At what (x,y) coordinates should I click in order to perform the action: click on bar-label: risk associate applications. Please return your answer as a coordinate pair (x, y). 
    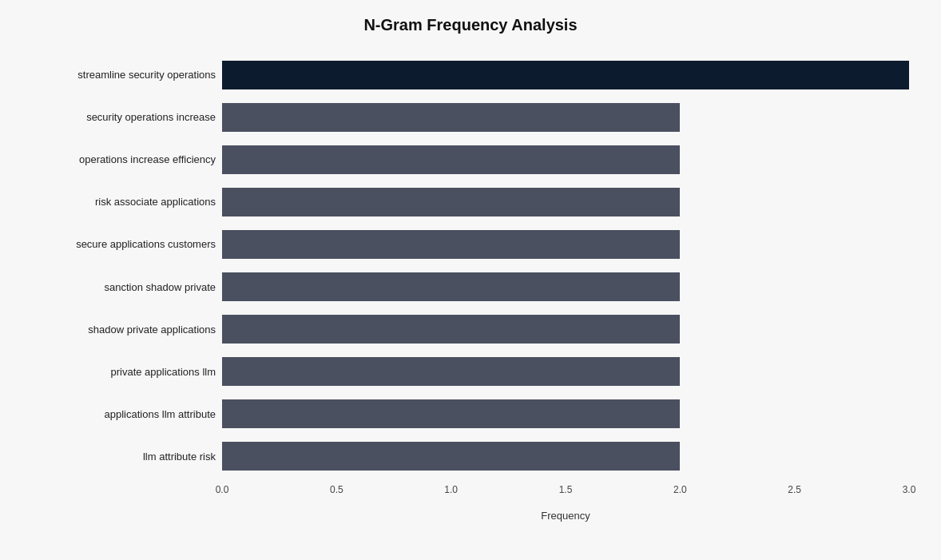
    Looking at the image, I should click on (127, 201).